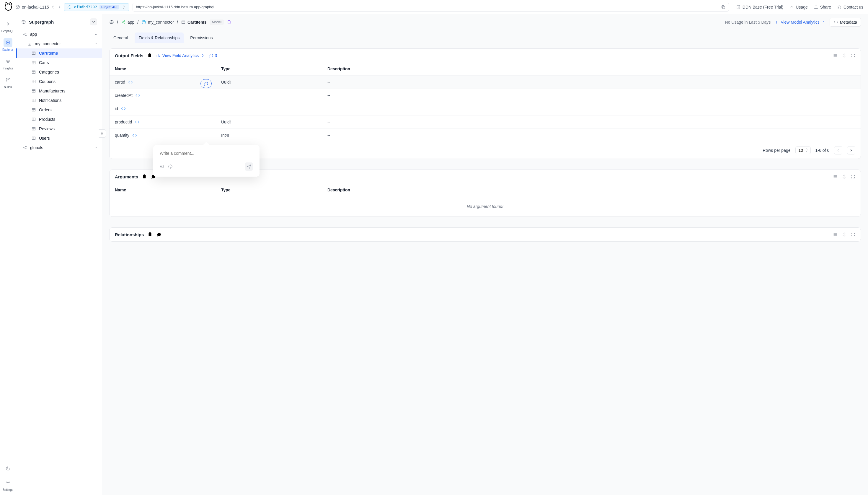 The image size is (868, 495). What do you see at coordinates (249, 167) in the screenshot?
I see `send-button` at bounding box center [249, 167].